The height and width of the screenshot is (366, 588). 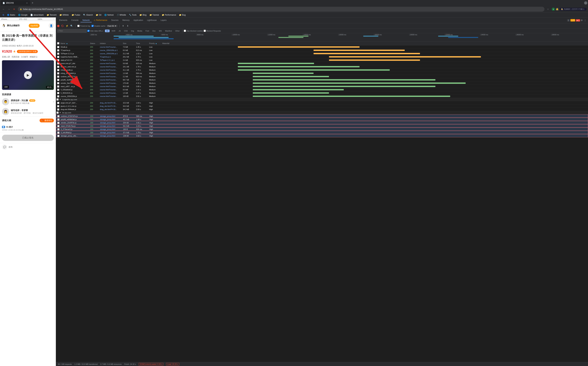 I want to click on bookmark-git: 📁 Git, so click(x=98, y=15).